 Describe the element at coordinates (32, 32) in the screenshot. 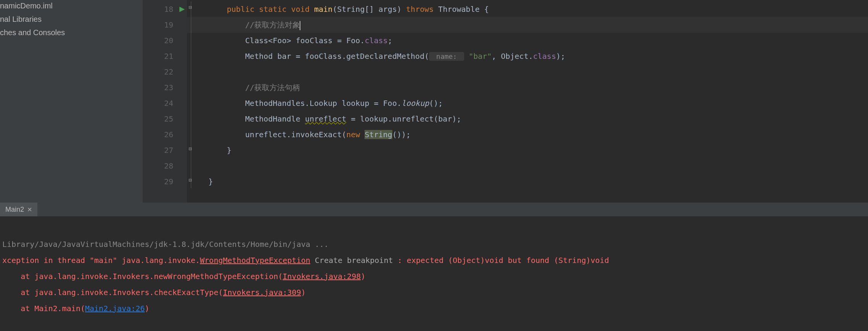

I see `sidebar-item-label: ches and Consoles` at that location.